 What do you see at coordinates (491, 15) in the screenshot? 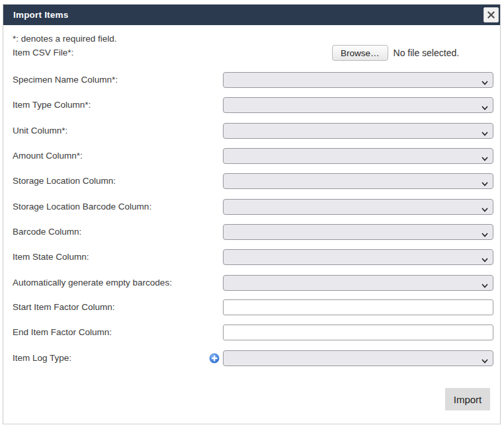
I see `close-icon` at bounding box center [491, 15].